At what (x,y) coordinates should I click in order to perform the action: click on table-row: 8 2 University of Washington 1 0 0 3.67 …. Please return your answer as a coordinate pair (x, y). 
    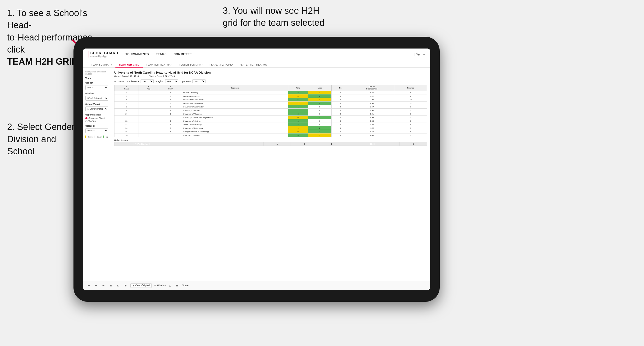
    Looking at the image, I should click on (271, 107).